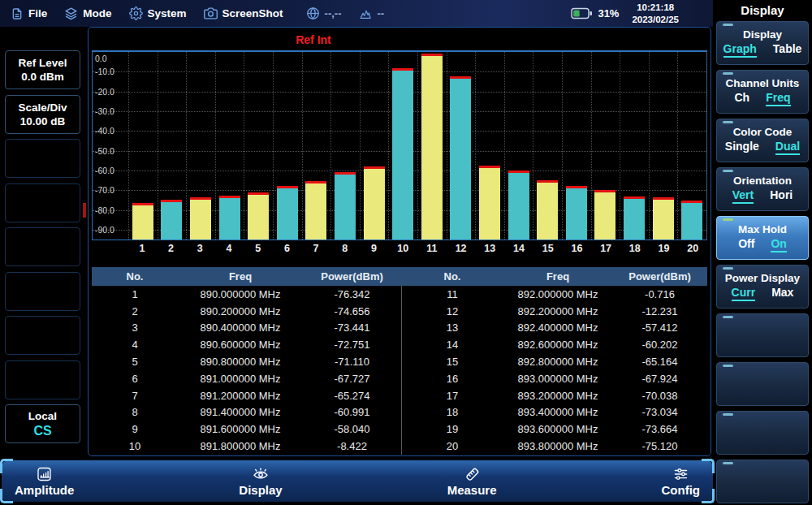 This screenshot has height=505, width=812. What do you see at coordinates (258, 248) in the screenshot?
I see `x-tick-label: 5` at bounding box center [258, 248].